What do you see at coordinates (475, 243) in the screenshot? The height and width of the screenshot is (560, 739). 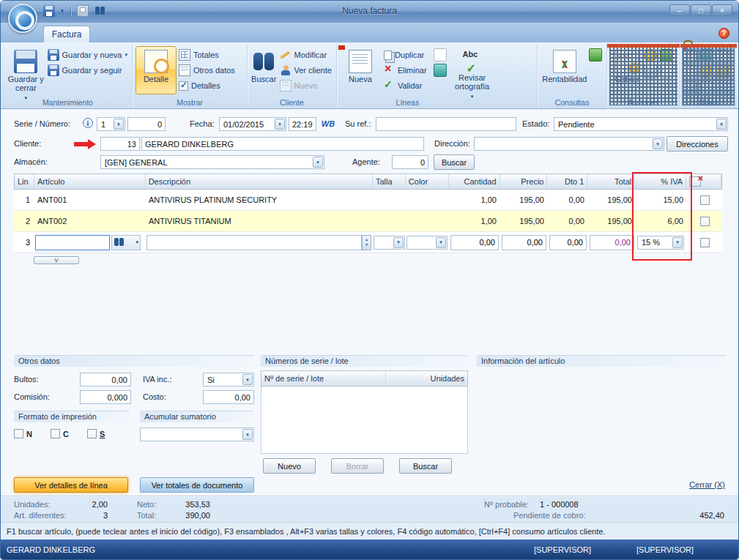 I see `cantidad-input: 0,00` at bounding box center [475, 243].